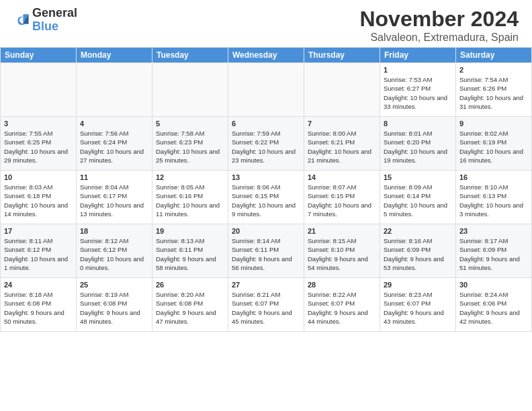 This screenshot has width=532, height=411. Describe the element at coordinates (190, 177) in the screenshot. I see `day-number: 12` at that location.